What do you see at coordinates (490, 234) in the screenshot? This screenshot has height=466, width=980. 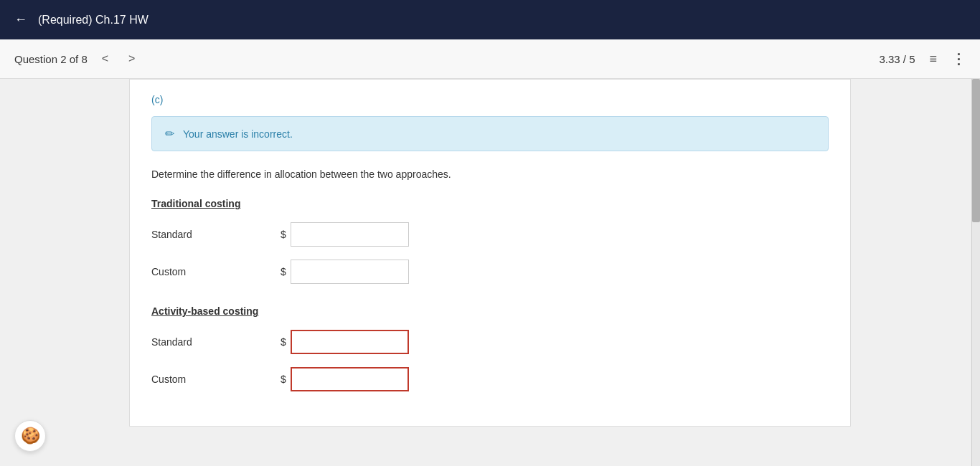 I see `traditional-standard-row: Standard $` at bounding box center [490, 234].